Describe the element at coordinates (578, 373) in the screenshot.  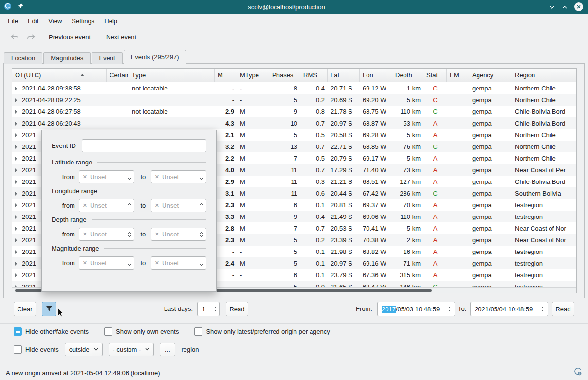
I see `origin-notification-icon` at that location.